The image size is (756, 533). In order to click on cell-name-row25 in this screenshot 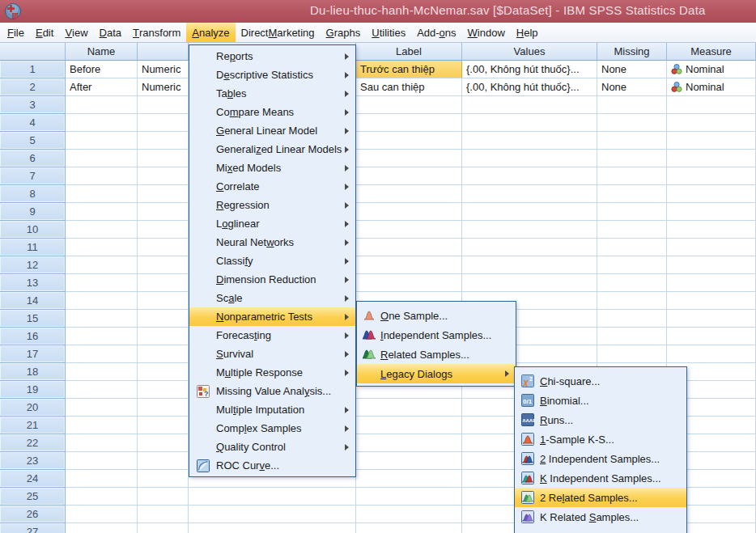, I will do `click(102, 497)`.